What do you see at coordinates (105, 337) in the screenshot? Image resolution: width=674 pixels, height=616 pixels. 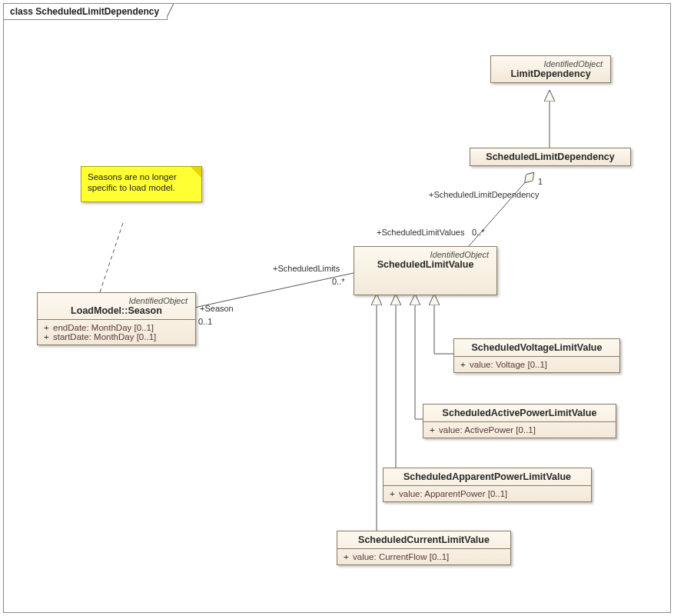 I see `attr: startDate: MonthDay [0..1]` at bounding box center [105, 337].